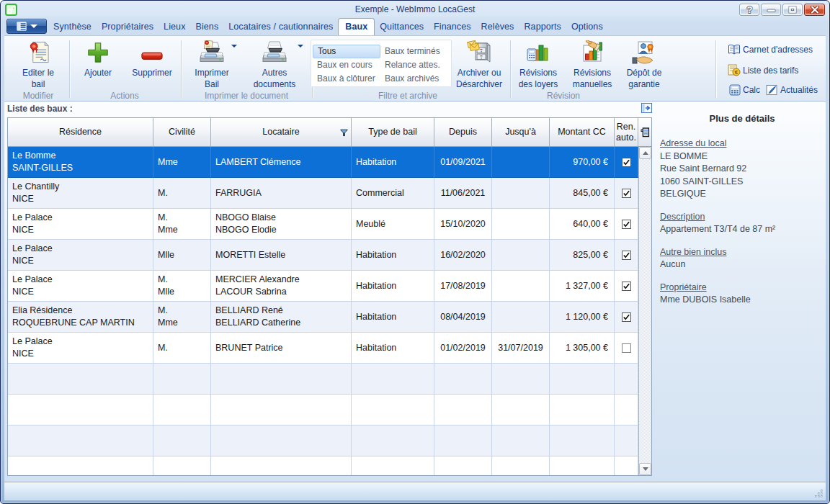 The height and width of the screenshot is (504, 830). Describe the element at coordinates (281, 132) in the screenshot. I see `column-header-locataire: Locataire` at that location.